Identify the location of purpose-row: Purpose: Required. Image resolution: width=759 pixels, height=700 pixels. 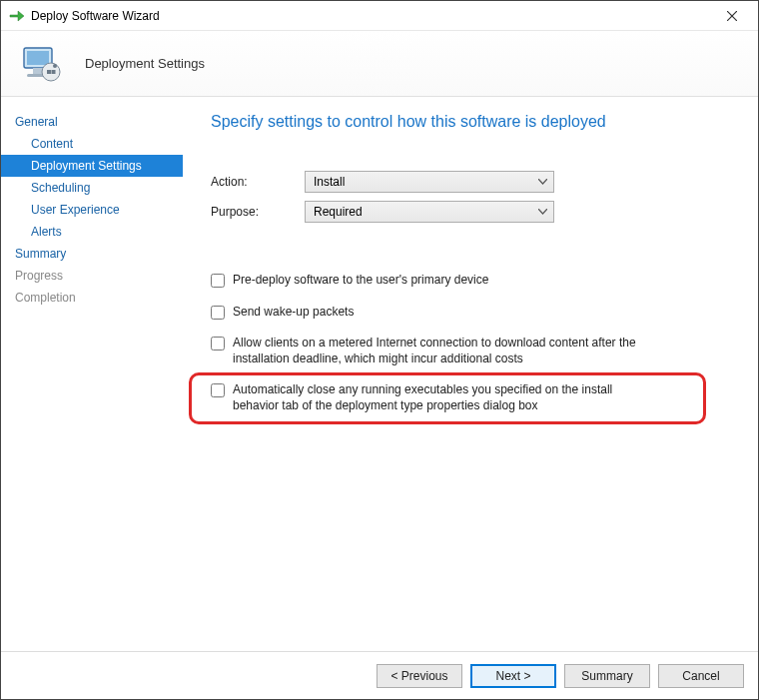
(473, 212).